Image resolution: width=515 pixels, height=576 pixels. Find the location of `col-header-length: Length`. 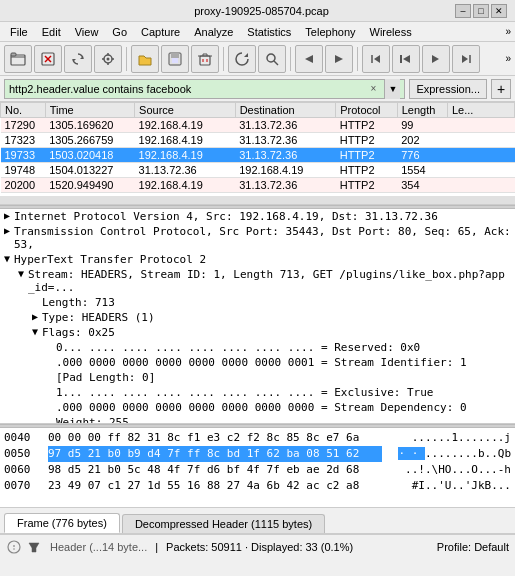

col-header-length: Length is located at coordinates (422, 110).